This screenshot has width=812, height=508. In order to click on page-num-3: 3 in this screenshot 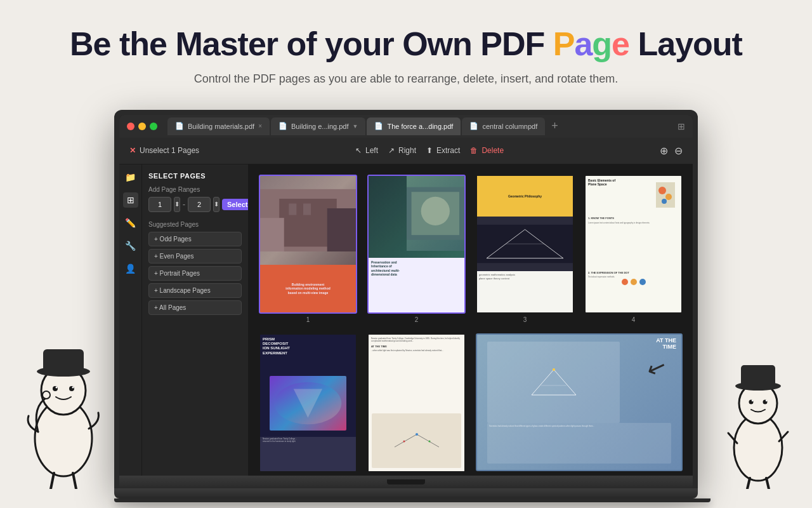, I will do `click(525, 320)`.